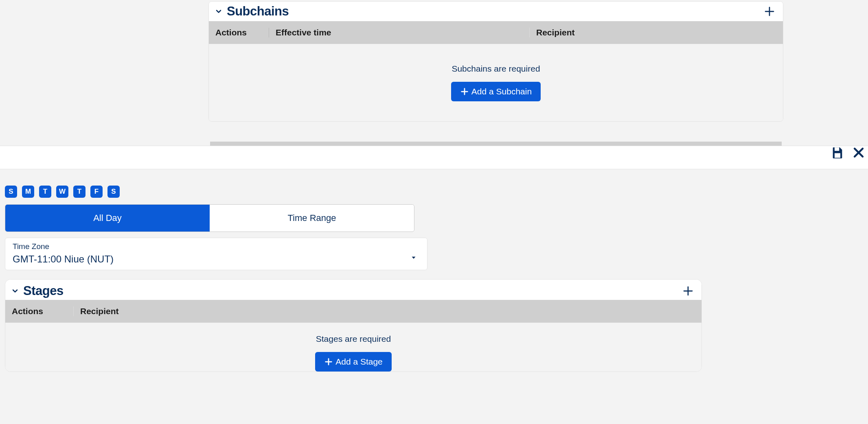 Image resolution: width=868 pixels, height=424 pixels. Describe the element at coordinates (96, 192) in the screenshot. I see `day-fri: F` at that location.